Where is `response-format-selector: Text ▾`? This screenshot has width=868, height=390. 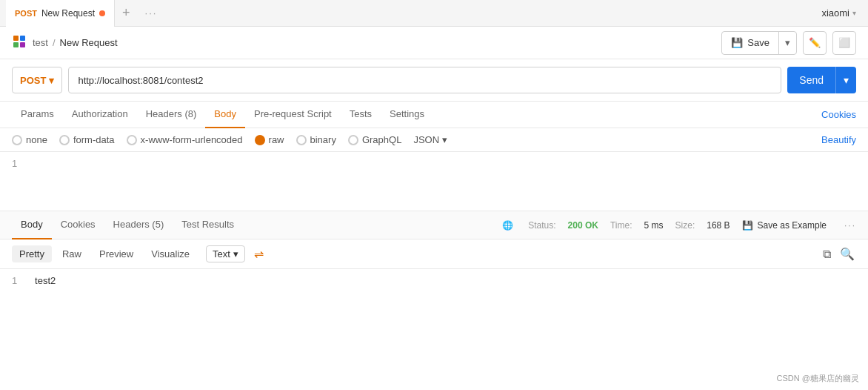 response-format-selector: Text ▾ is located at coordinates (225, 254).